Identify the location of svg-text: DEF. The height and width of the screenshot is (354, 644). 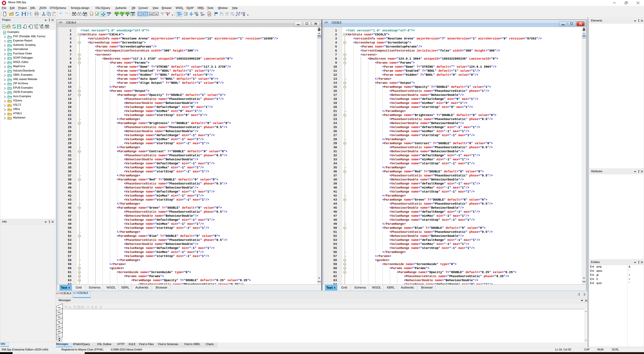
(163, 13).